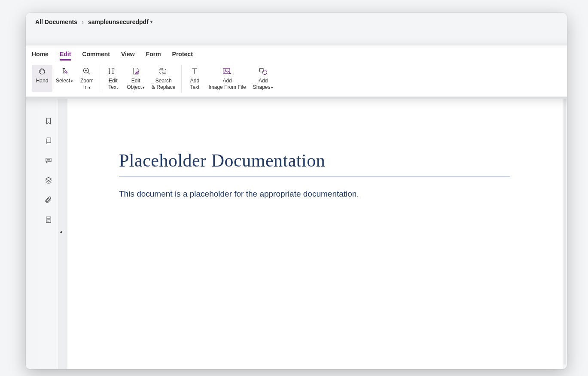  I want to click on chevron-down-icon: ▾, so click(151, 21).